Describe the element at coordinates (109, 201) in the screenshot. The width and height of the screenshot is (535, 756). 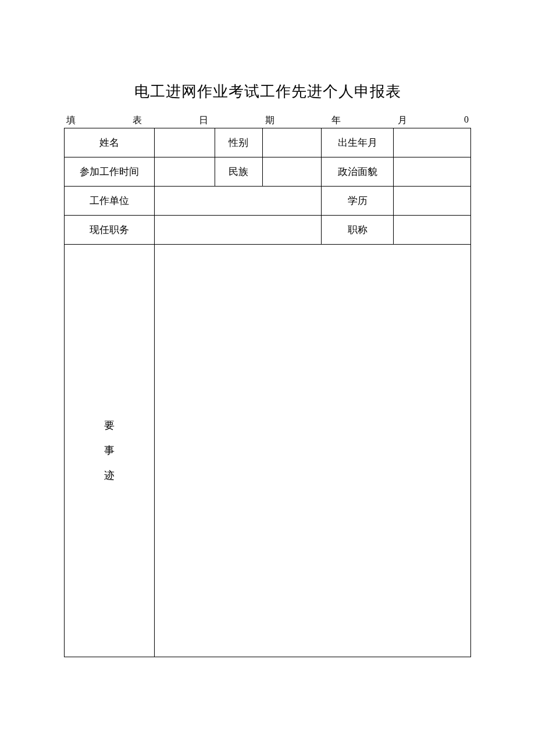
I see `label-work-unit: 工作单位` at that location.